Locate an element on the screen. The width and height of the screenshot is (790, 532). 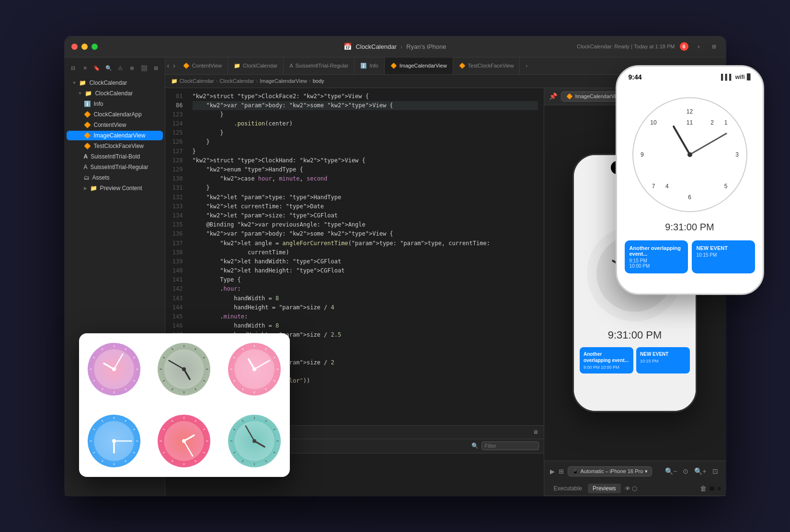
app-title: ClockCalendar is located at coordinates (376, 47).